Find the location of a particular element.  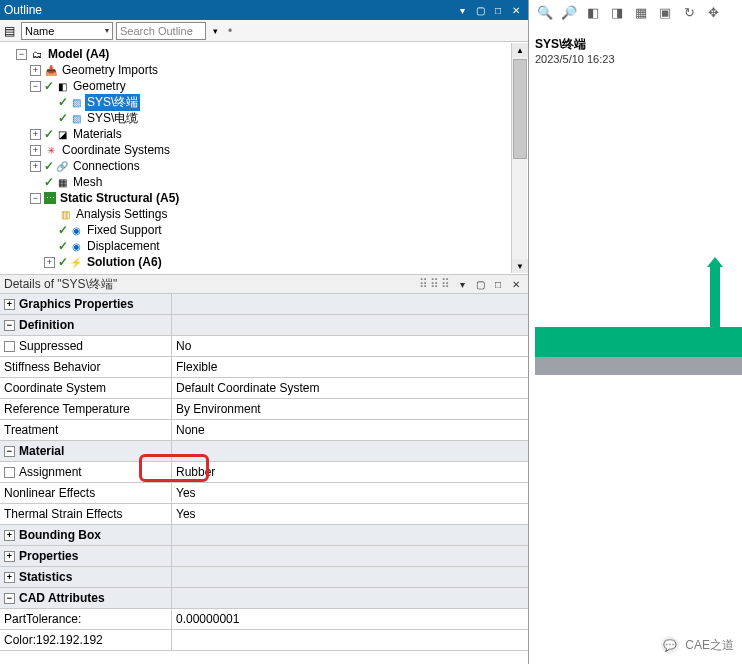

geometry-beam is located at coordinates (638, 342).